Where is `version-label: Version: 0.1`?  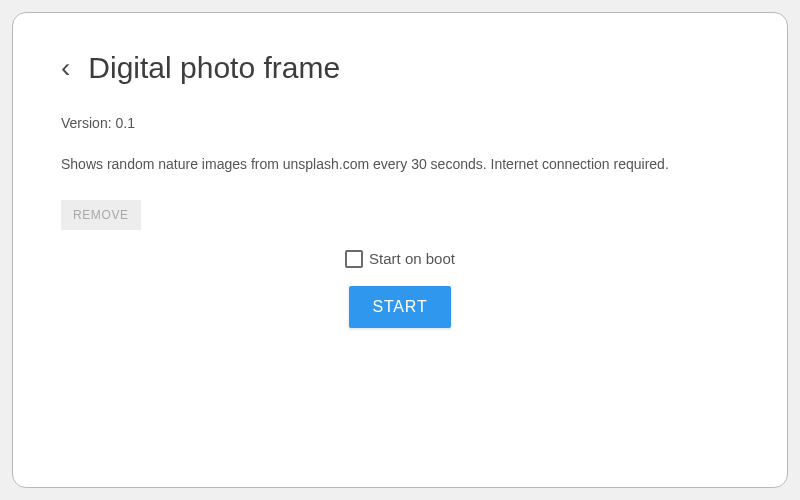
version-label: Version: 0.1 is located at coordinates (400, 123).